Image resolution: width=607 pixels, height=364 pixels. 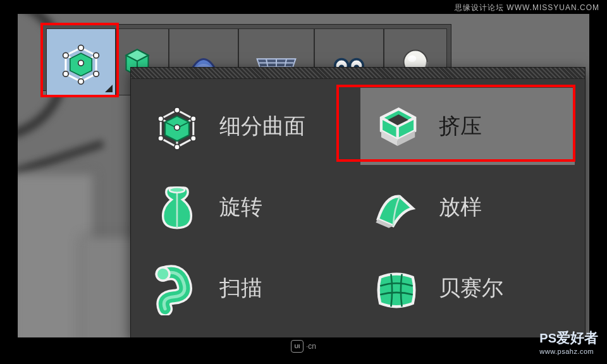 I want to click on menu-item-label: 细分曲面, so click(x=262, y=126).